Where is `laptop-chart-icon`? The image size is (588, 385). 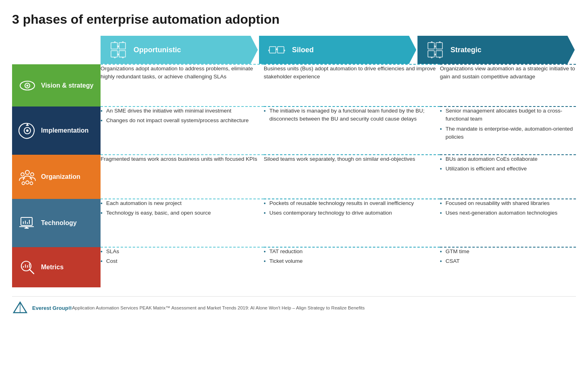
laptop-chart-icon is located at coordinates (27, 223).